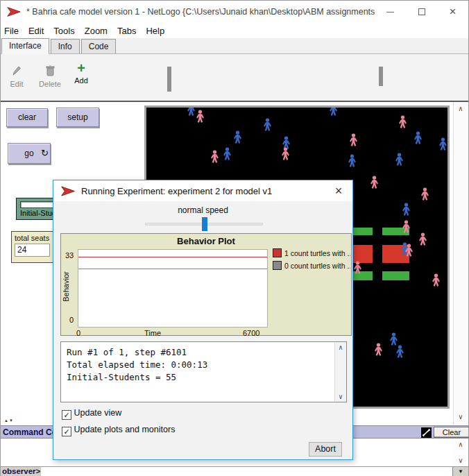  What do you see at coordinates (325, 450) in the screenshot?
I see `abort-button: Abort` at bounding box center [325, 450].